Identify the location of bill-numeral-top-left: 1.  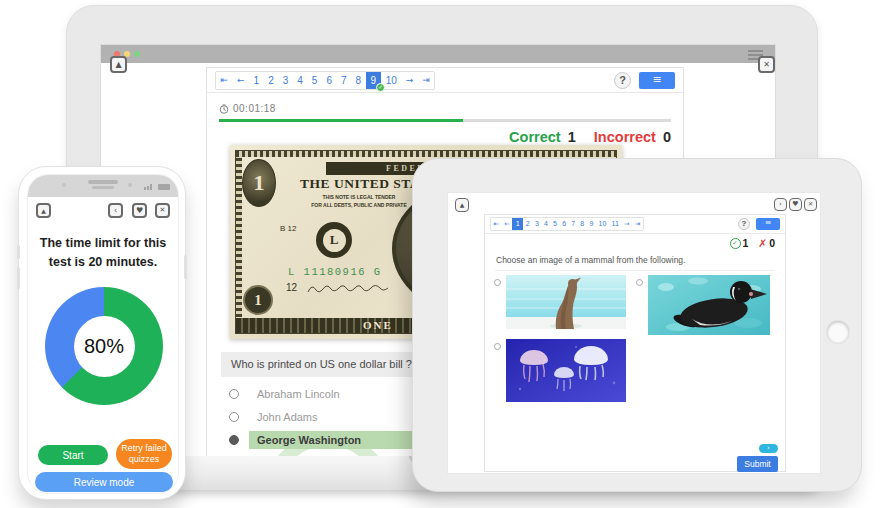
(259, 183).